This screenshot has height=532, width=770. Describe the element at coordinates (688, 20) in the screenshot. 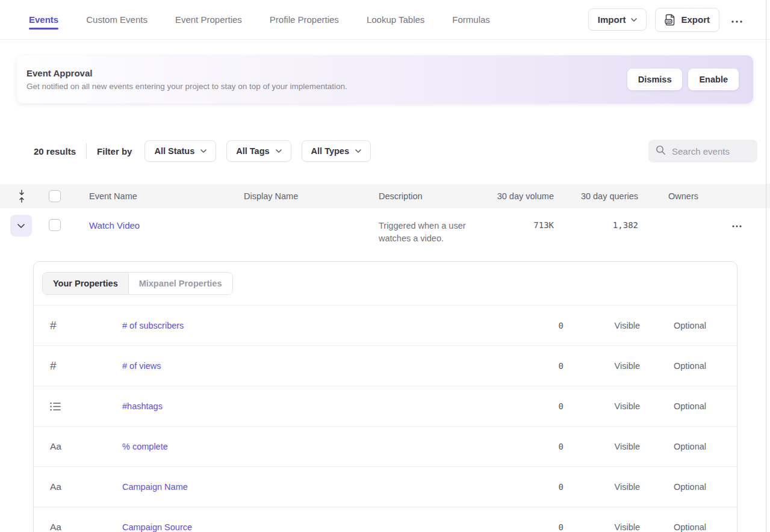

I see `export-button: csv Export` at that location.